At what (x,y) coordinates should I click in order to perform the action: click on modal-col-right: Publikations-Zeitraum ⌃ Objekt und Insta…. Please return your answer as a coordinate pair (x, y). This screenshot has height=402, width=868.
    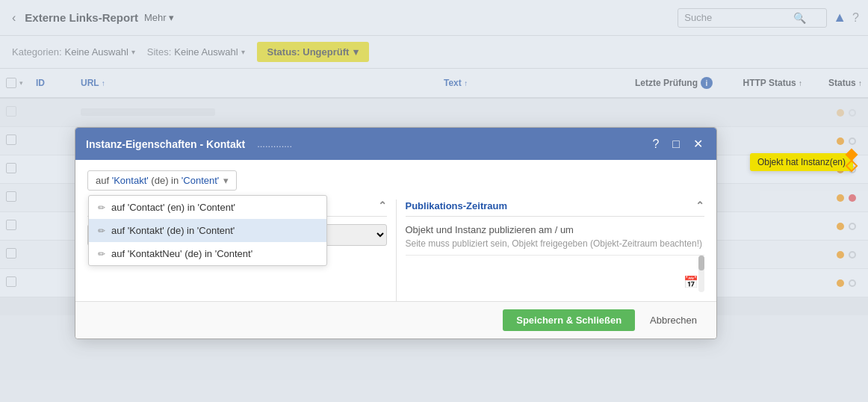
    Looking at the image, I should click on (551, 250).